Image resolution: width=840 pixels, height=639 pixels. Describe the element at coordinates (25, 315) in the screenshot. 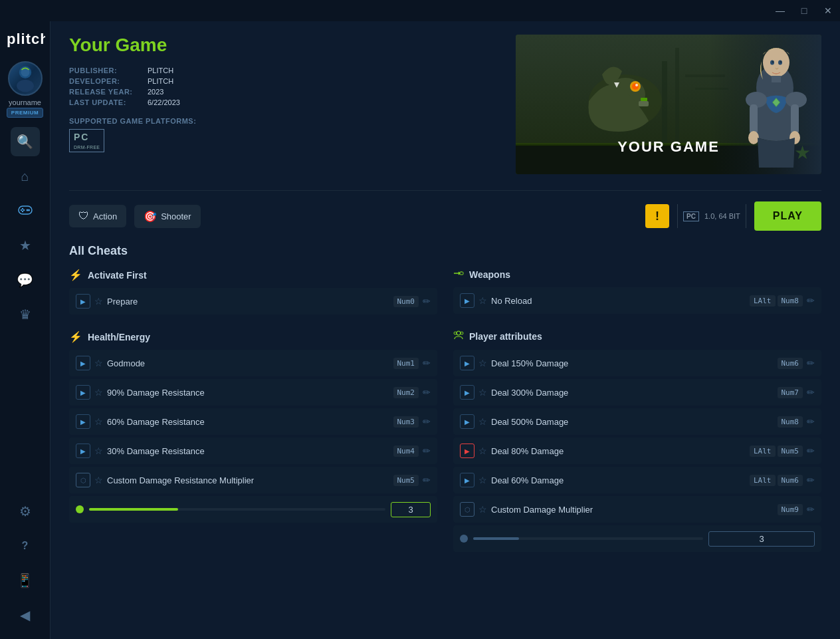

I see `crown-icon: ♛` at that location.